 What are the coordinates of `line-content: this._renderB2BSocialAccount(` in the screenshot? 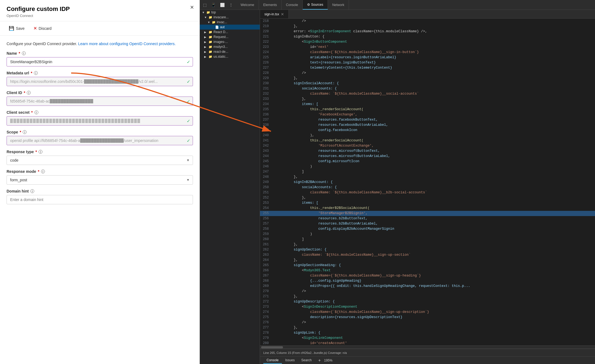 It's located at (433, 208).